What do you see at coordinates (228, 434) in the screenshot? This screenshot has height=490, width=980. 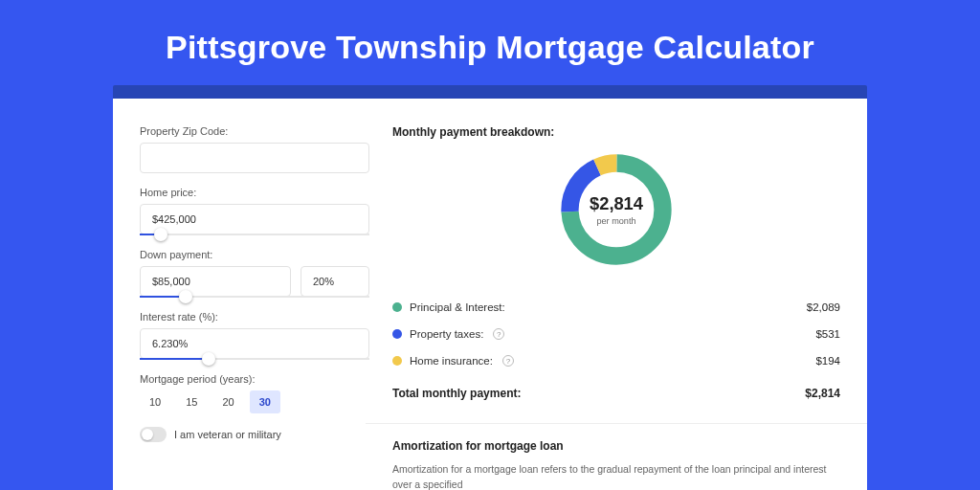 I see `veteran-label: I am veteran or military` at bounding box center [228, 434].